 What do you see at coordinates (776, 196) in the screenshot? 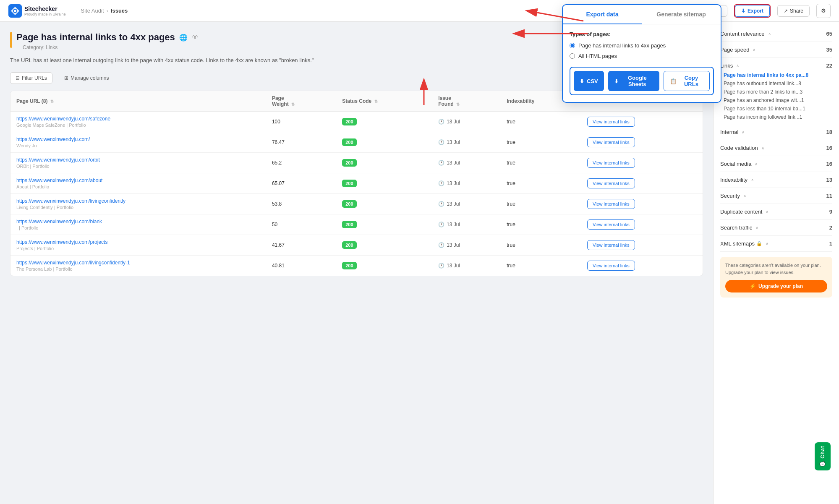
I see `sidebar-item-7: Security ∧ 11` at bounding box center [776, 196].